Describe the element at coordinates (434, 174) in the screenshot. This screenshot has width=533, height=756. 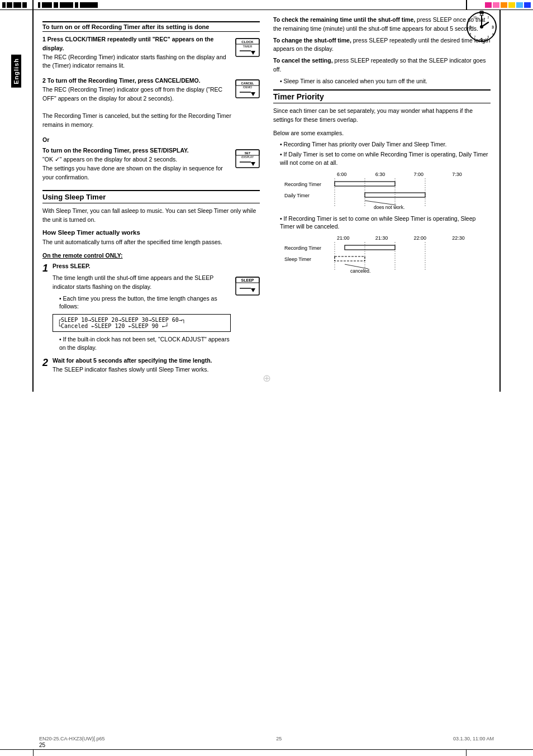
I see `d1-time3: 7:00` at that location.